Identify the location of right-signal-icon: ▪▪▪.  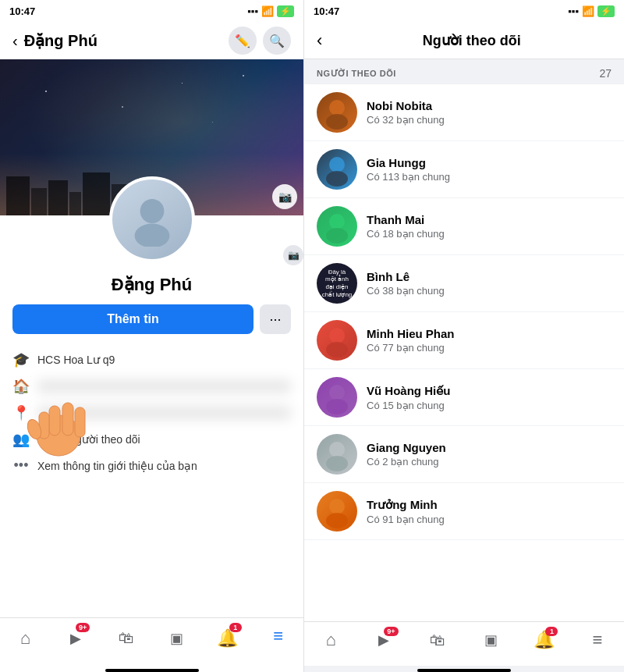
(573, 11).